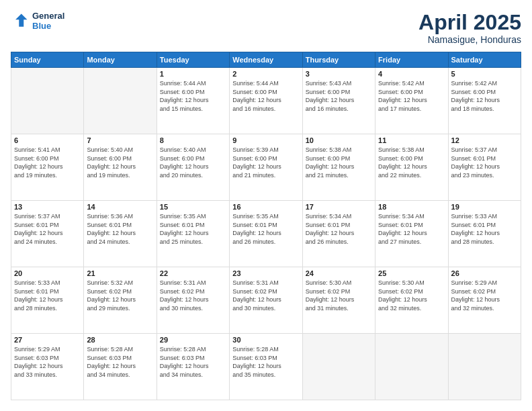 The width and height of the screenshot is (532, 411). What do you see at coordinates (411, 273) in the screenshot?
I see `day-number: 25` at bounding box center [411, 273].